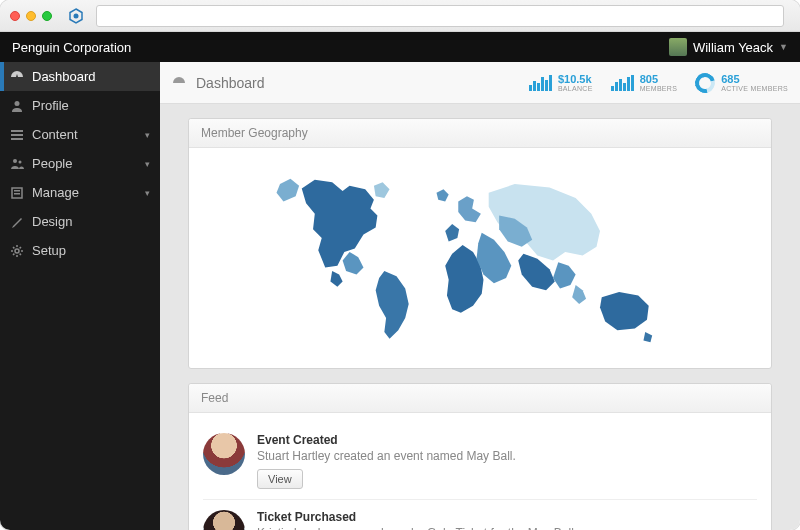  I want to click on sidebar-item-label: People, so click(84, 164).